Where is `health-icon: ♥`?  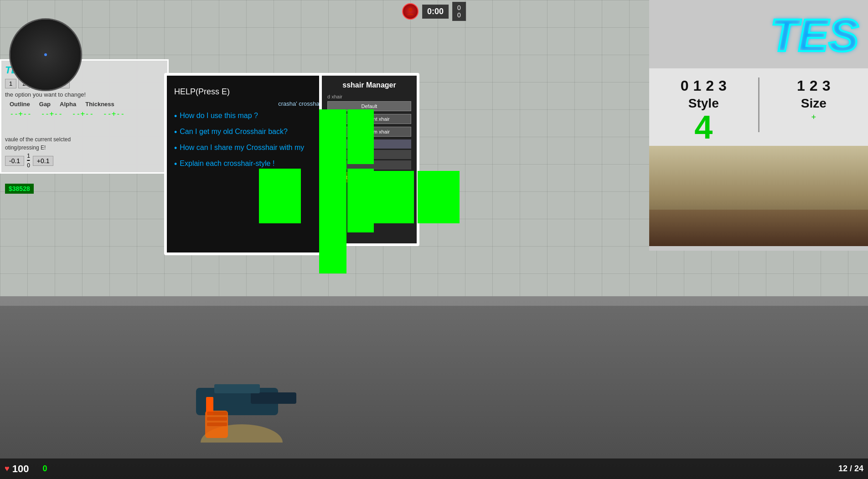 health-icon: ♥ is located at coordinates (7, 469).